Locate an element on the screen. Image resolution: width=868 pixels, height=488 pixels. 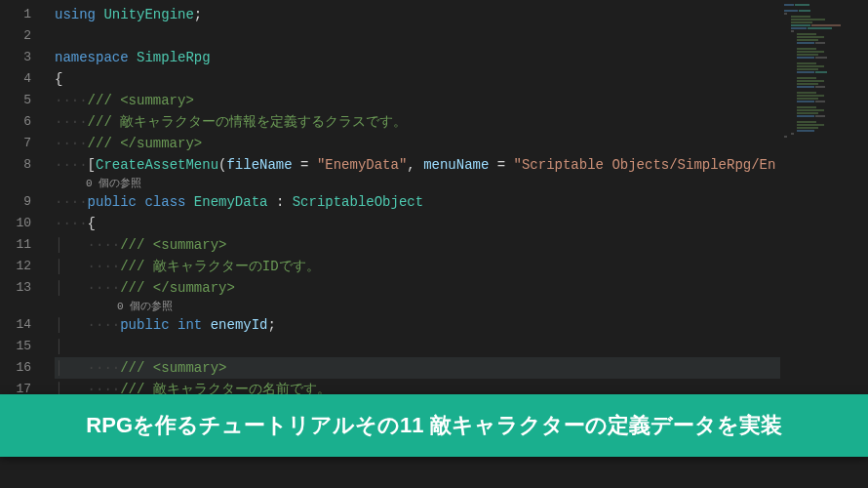
xml-doc-text: /// 敵キャラクターのIDです。 is located at coordinates (219, 266).